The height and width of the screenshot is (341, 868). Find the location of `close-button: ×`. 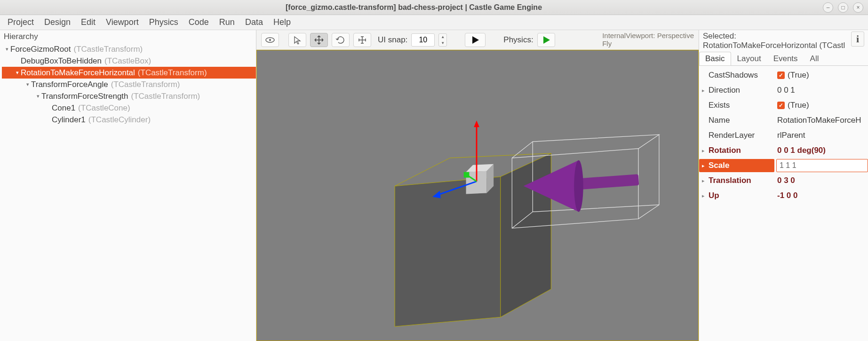

close-button: × is located at coordinates (858, 8).